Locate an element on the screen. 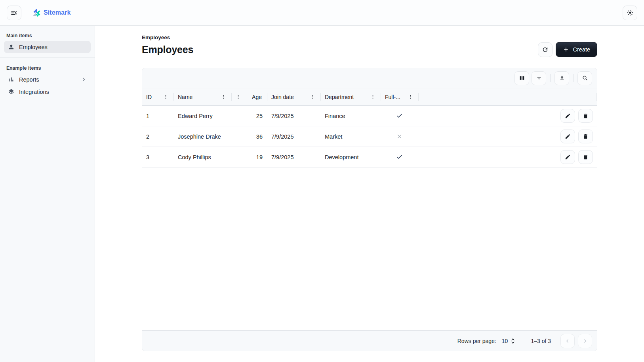 This screenshot has width=644, height=362. search-icon is located at coordinates (585, 78).